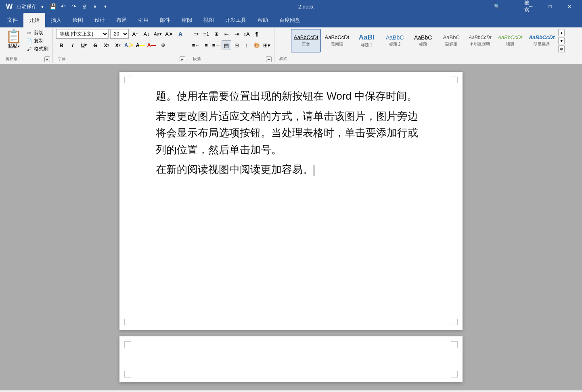 The image size is (582, 392). I want to click on cut-button: ✂ 剪切, so click(37, 33).